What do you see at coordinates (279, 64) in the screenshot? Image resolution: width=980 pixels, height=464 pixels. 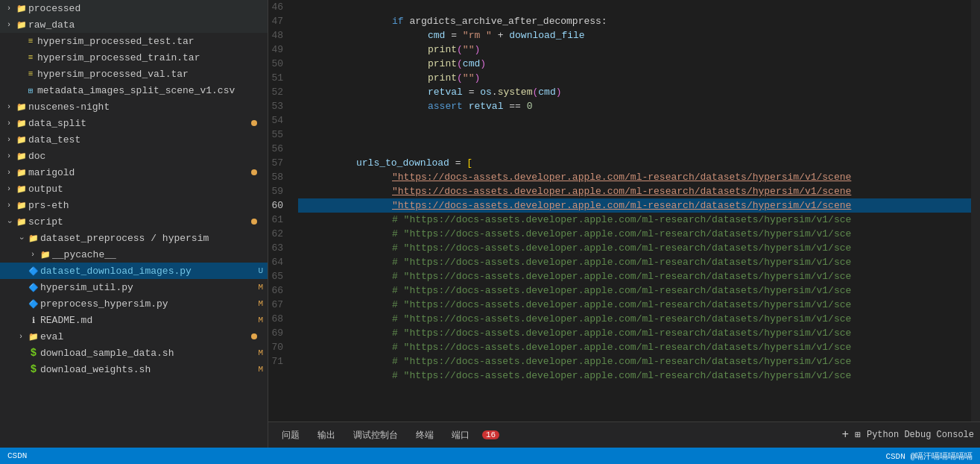 I see `line-num-50: 50` at bounding box center [279, 64].